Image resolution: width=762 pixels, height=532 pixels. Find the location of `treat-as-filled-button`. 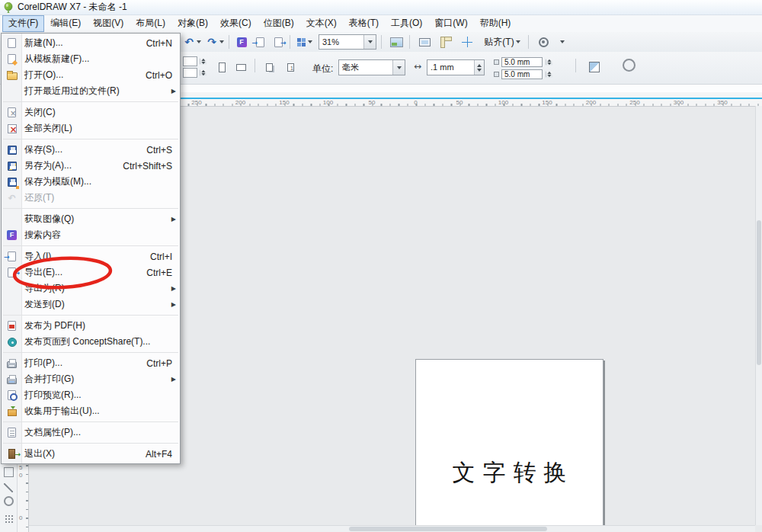

treat-as-filled-button is located at coordinates (594, 67).